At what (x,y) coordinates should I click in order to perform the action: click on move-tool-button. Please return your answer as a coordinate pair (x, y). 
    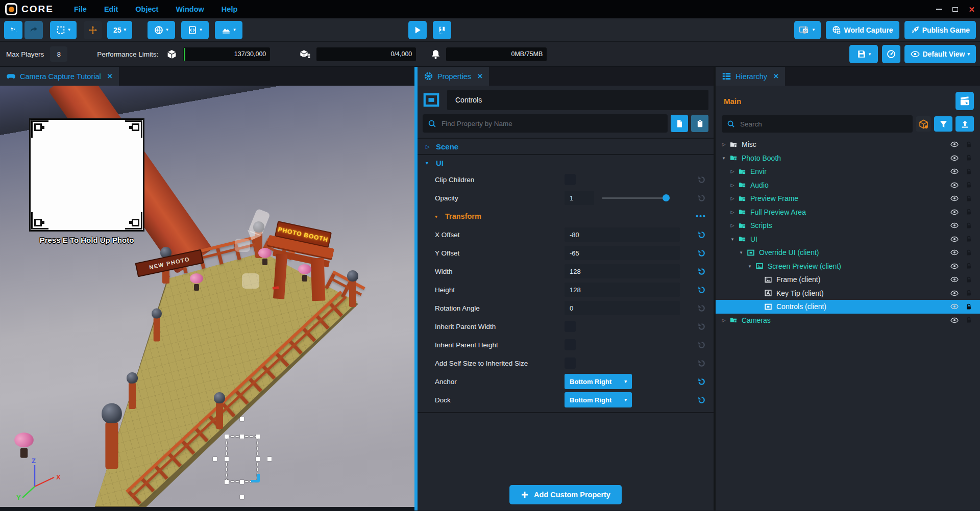
    Looking at the image, I should click on (93, 30).